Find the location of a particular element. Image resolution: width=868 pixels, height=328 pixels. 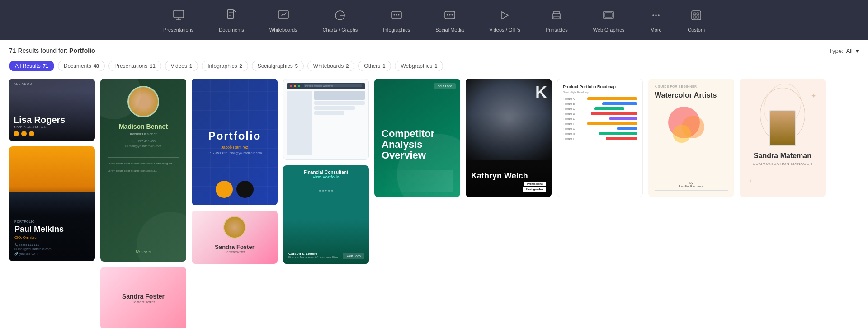

filter-all-label: All Results is located at coordinates (28, 66).